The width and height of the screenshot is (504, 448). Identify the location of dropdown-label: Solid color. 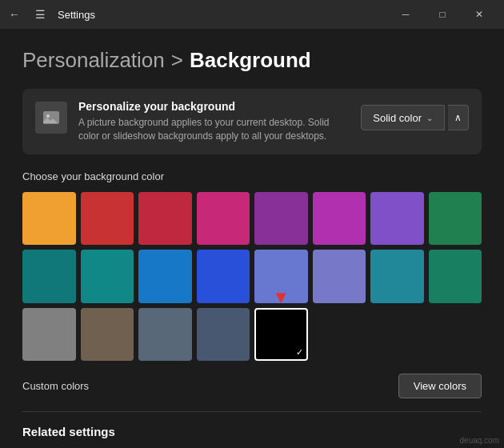
(397, 118).